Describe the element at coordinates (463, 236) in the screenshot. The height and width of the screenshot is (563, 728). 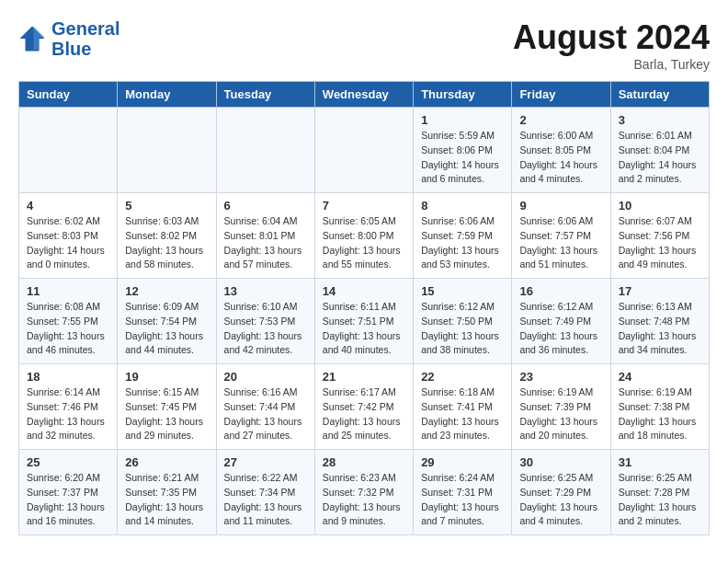
I see `calendar-cell: 8Sunrise: 6:06 AM Sunset: 7:59 PM Daylig…` at that location.